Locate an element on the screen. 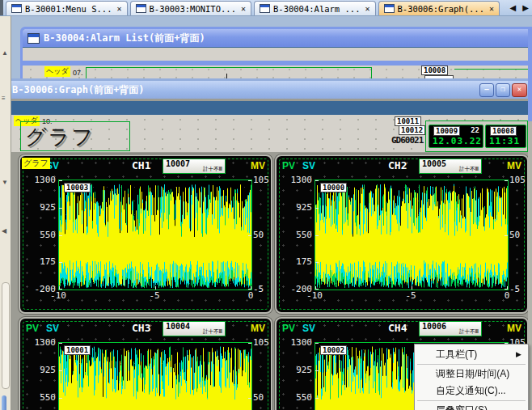 The width and height of the screenshot is (532, 410). address-box: 10006 計十不Ⅲ is located at coordinates (450, 328).